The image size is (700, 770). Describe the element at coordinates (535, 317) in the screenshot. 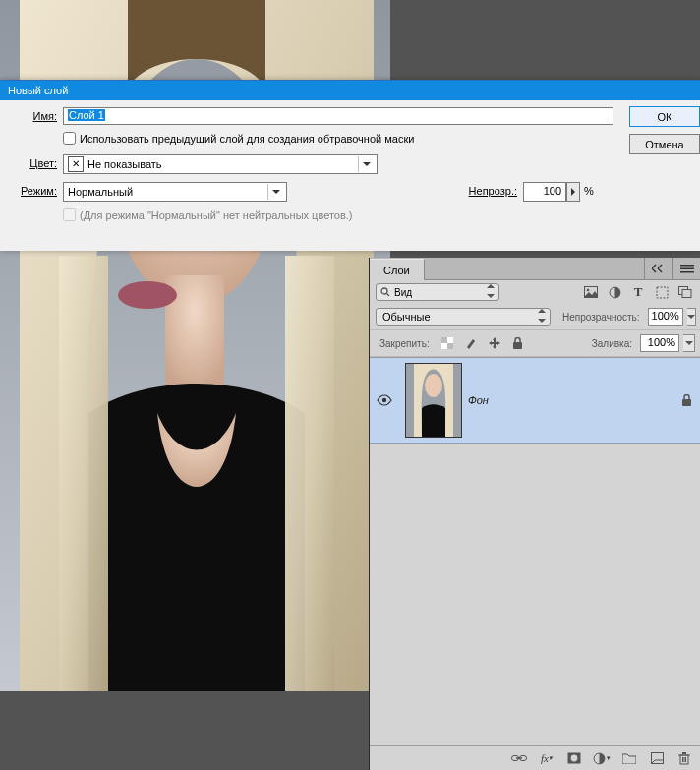

I see `blend-row: Обычные Непрозрачность: 100%` at that location.